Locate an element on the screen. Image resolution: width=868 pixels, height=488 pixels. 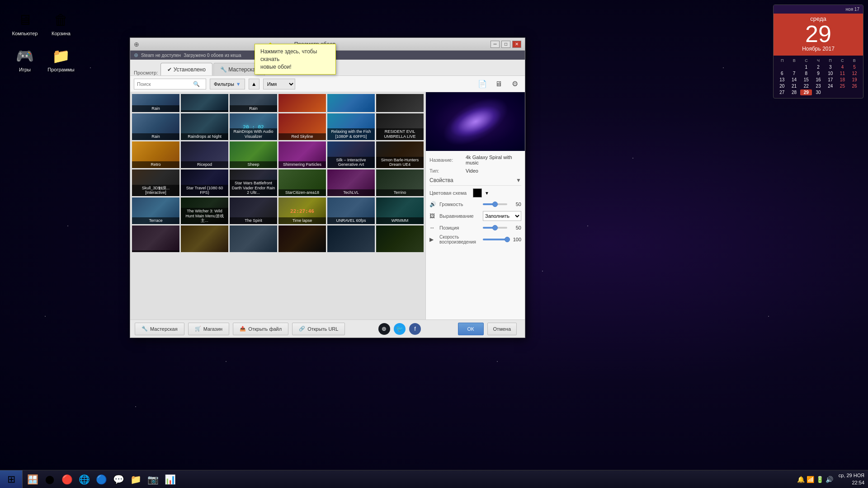
wallpaper-item: Red Skyline is located at coordinates (302, 127).